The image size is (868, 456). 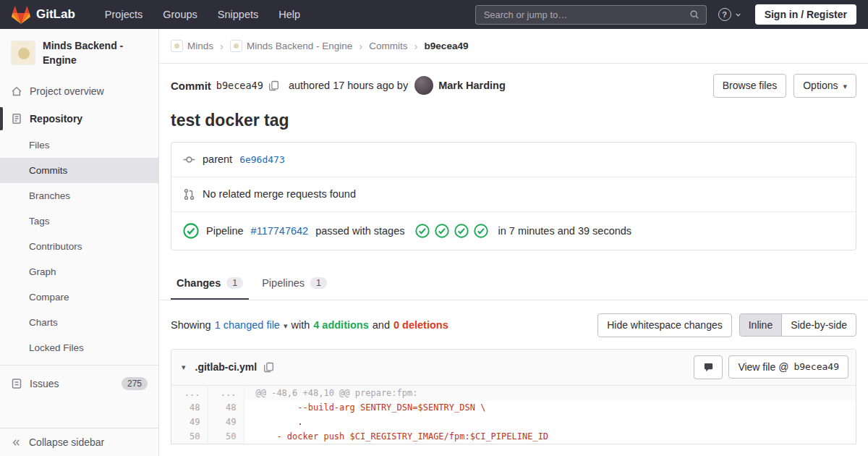 I want to click on sidebar-item-repository: Repository, so click(x=80, y=119).